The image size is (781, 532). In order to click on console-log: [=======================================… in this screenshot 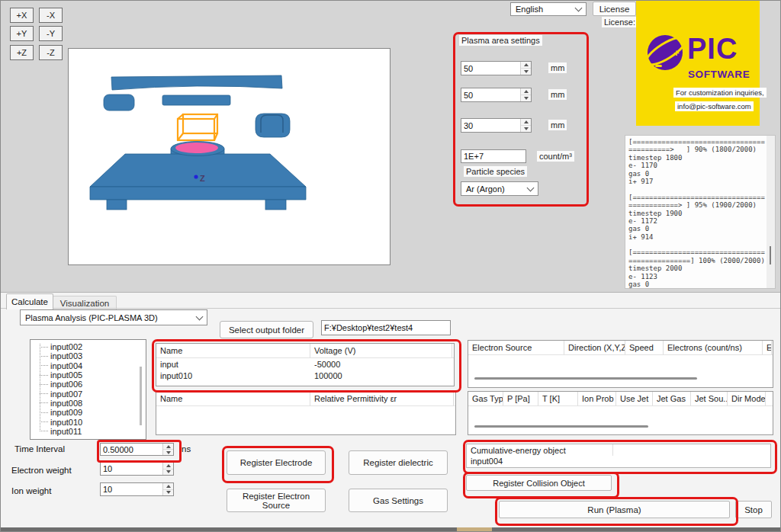, I will do `click(700, 212)`.